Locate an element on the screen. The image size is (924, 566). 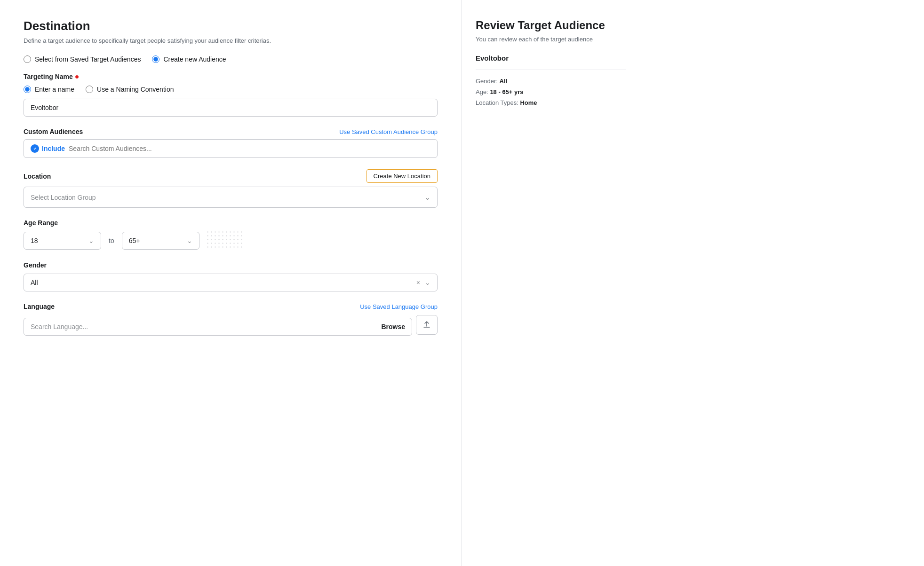
sidebar-title: Review Target Audience is located at coordinates (550, 25).